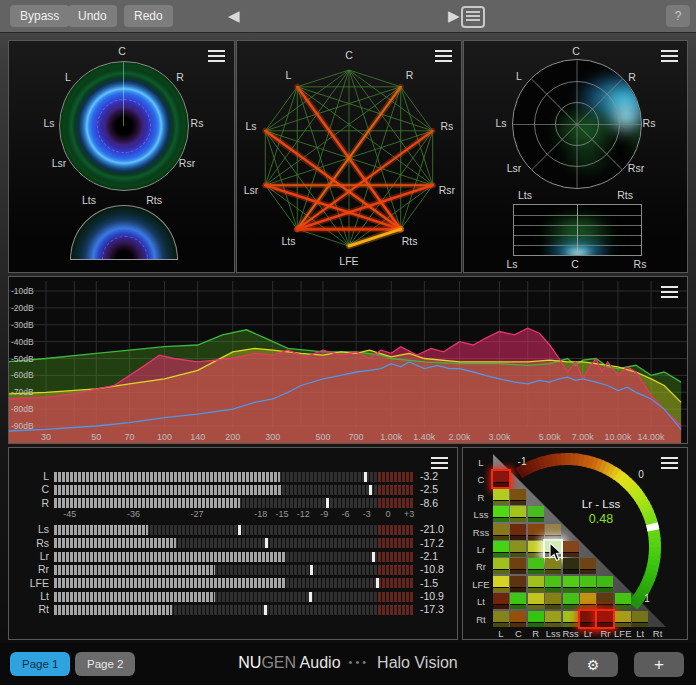  Describe the element at coordinates (605, 634) in the screenshot. I see `matrix-col-label-Rr: Rr` at that location.